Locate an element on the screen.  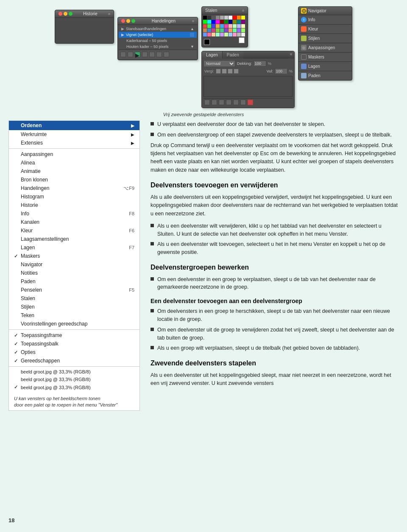
menu-item-penselen: Penselen F5 is located at coordinates (74, 290).